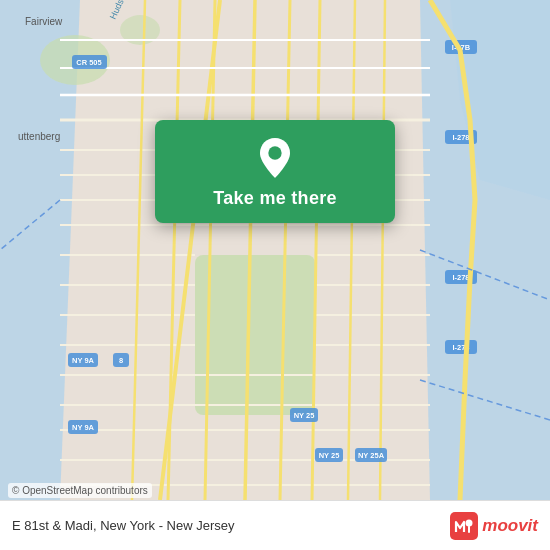  I want to click on location-pin-icon, so click(275, 158).